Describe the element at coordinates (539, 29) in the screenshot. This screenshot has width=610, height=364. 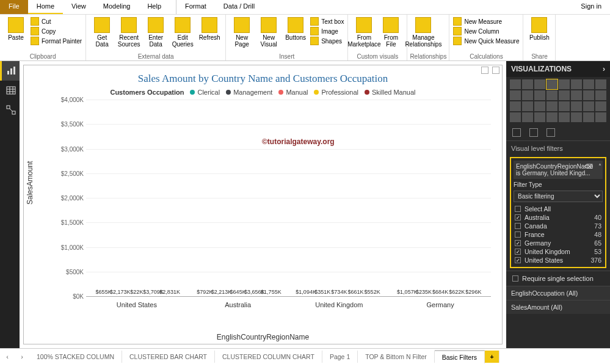
I see `publish-button: Publish` at that location.